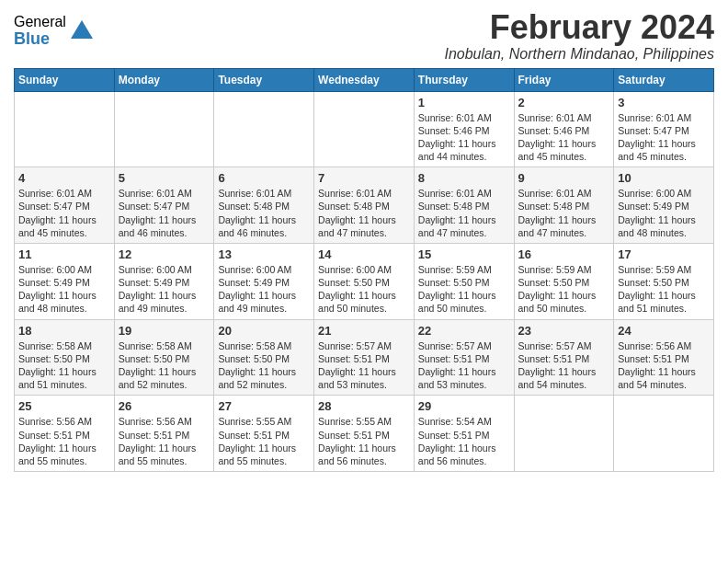 The height and width of the screenshot is (563, 728). Describe the element at coordinates (364, 178) in the screenshot. I see `day-number: 7` at that location.